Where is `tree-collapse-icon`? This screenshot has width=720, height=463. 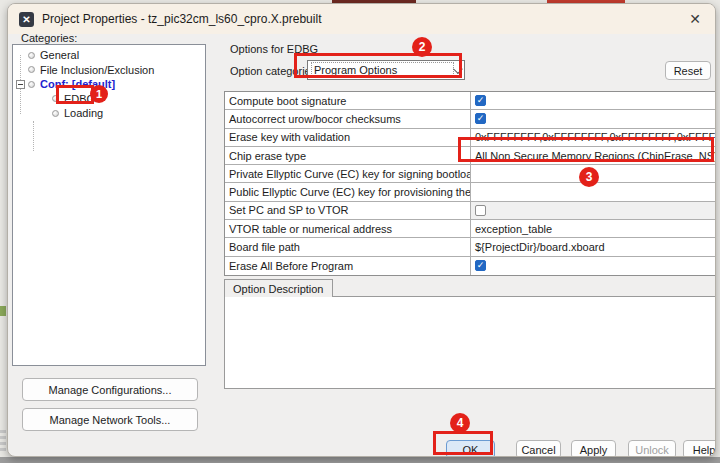
tree-collapse-icon is located at coordinates (20, 84).